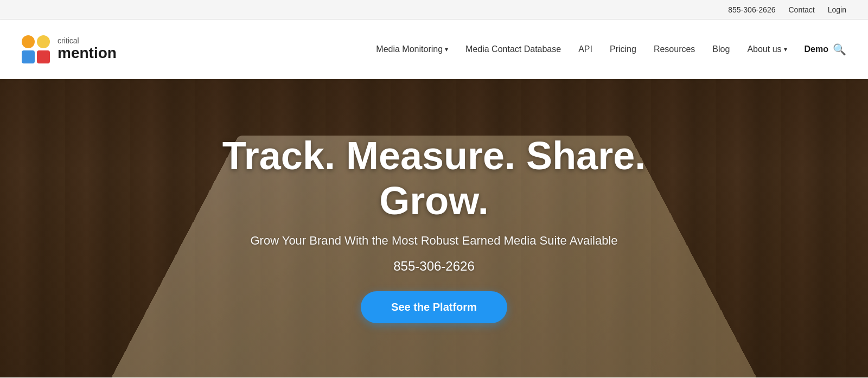  Describe the element at coordinates (840, 49) in the screenshot. I see `search-button: 🔍` at that location.